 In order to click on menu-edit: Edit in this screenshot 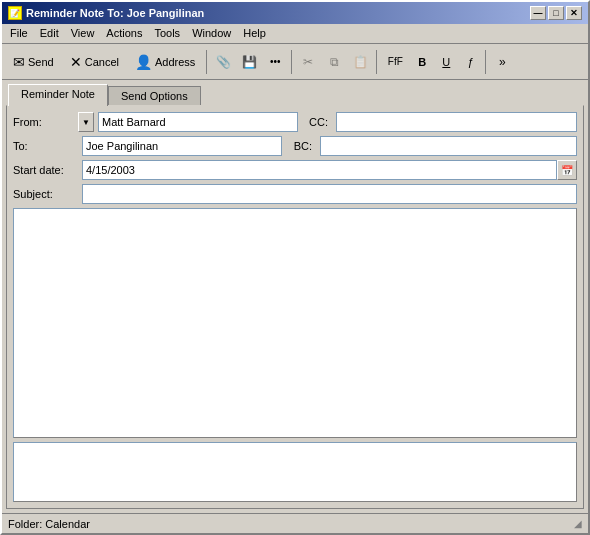, I will do `click(50, 34)`.